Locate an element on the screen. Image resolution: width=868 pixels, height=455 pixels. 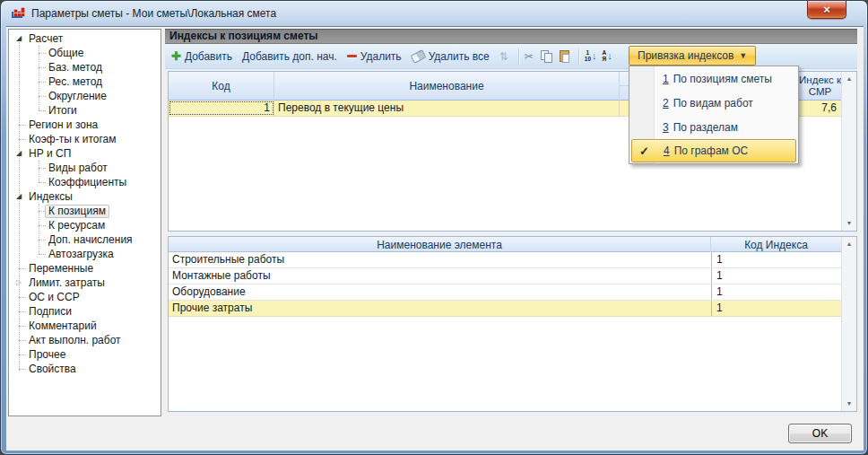
tree-item-dop-nachisleniya: Доп. начисления is located at coordinates (84, 240).